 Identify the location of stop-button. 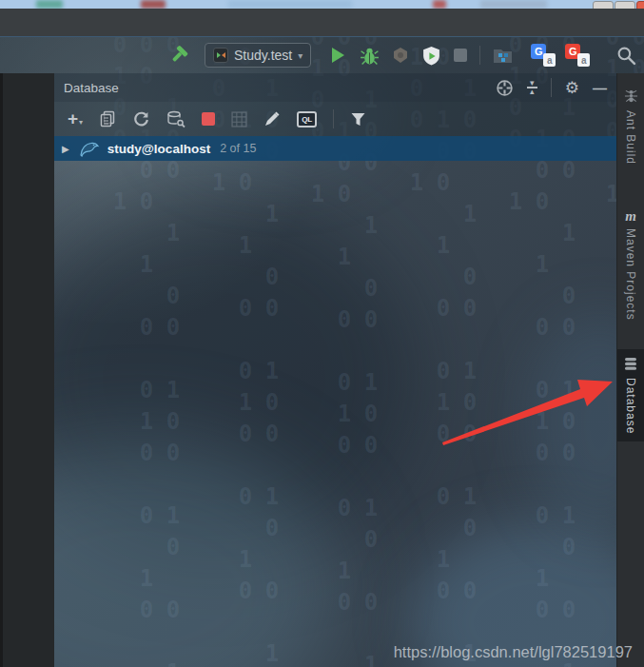
(460, 55).